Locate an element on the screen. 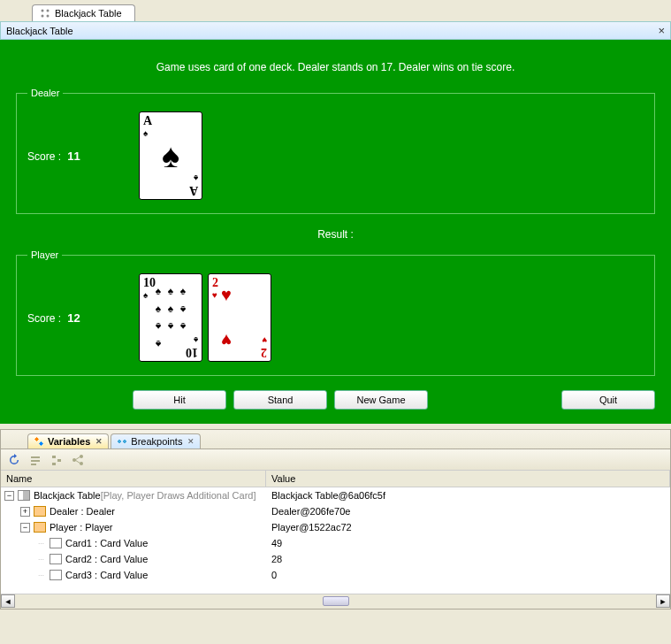 Image resolution: width=671 pixels, height=644 pixels. row-name: Blackjack Table is located at coordinates (67, 495).